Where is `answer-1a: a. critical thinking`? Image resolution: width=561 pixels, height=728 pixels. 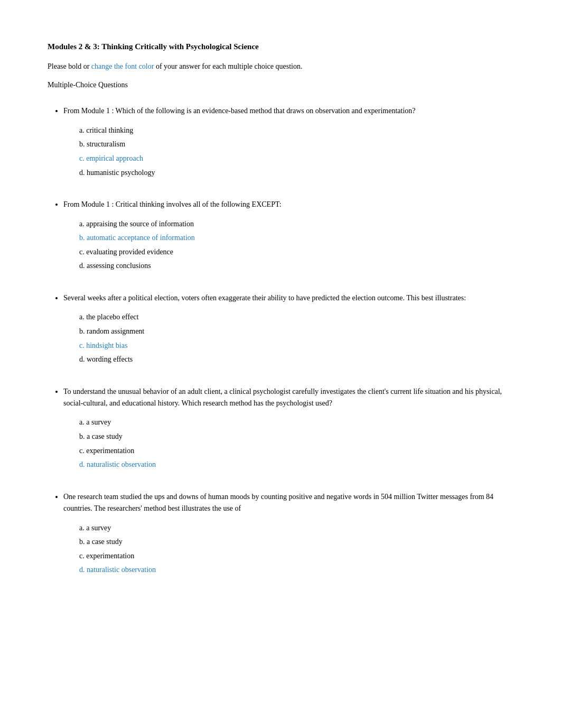 answer-1a: a. critical thinking is located at coordinates (296, 131).